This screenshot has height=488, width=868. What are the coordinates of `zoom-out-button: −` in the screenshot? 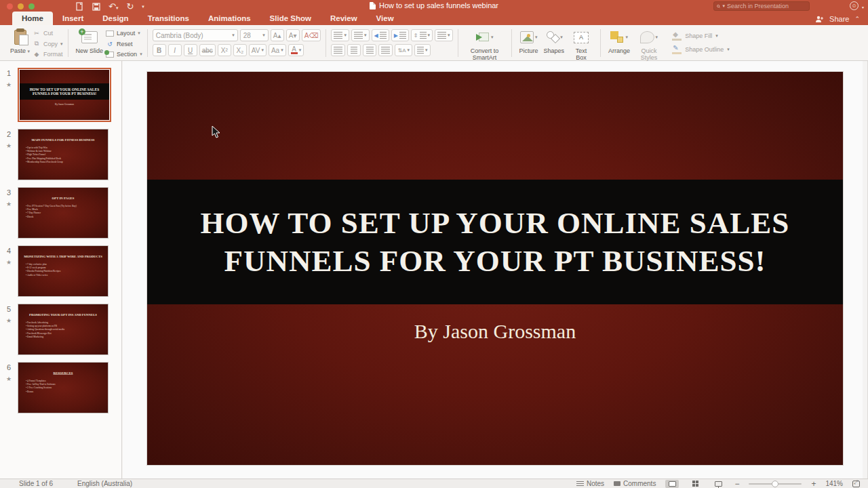 It's located at (736, 484).